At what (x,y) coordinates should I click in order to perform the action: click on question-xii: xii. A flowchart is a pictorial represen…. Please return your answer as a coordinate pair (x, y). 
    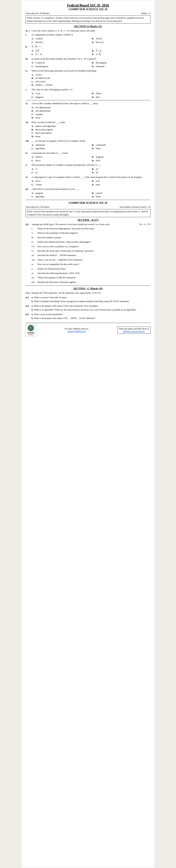
    Looking at the image, I should click on (88, 193).